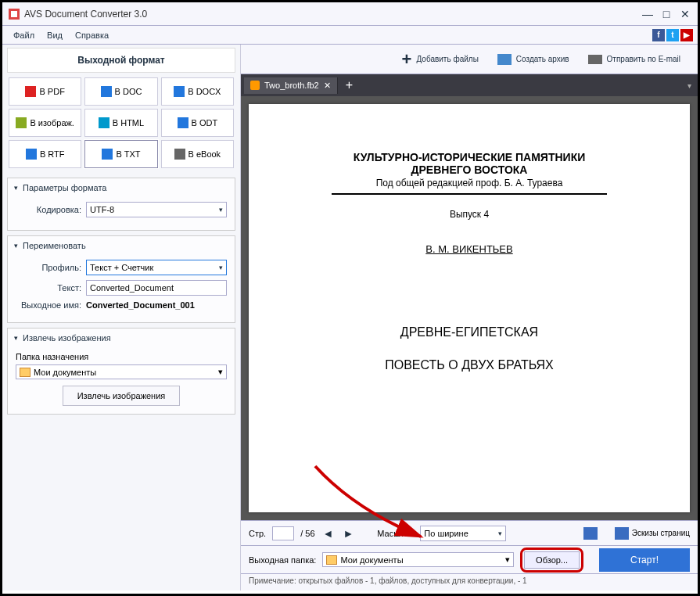  What do you see at coordinates (257, 533) in the screenshot?
I see `page-label: Стр.` at bounding box center [257, 533].